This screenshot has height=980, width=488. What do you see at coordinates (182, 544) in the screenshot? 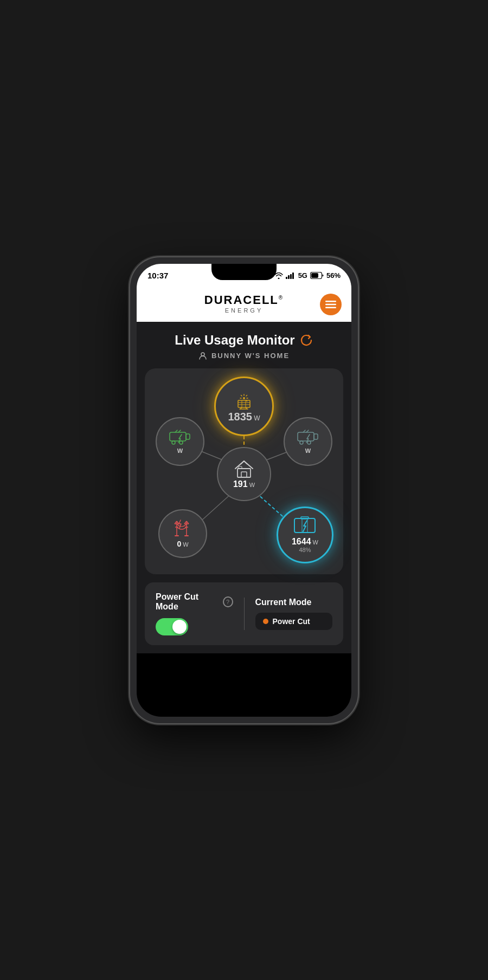
I see `grid-value: 0 W` at bounding box center [182, 544].